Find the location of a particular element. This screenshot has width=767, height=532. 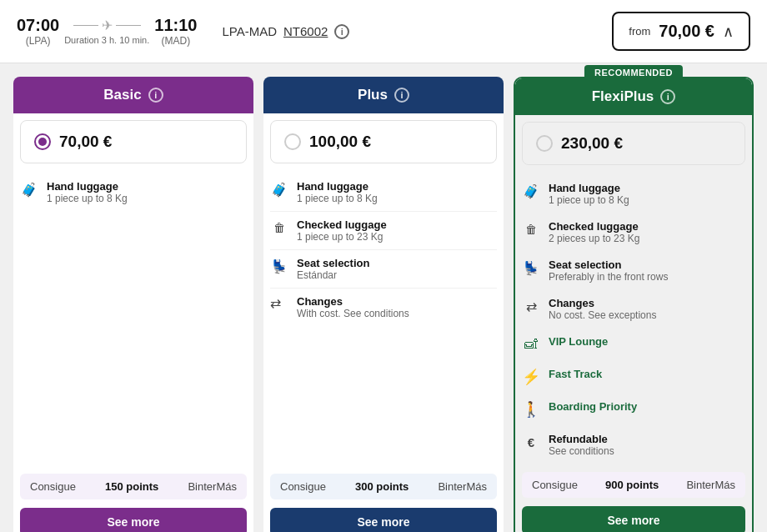

basic-info-icon: i is located at coordinates (156, 95).